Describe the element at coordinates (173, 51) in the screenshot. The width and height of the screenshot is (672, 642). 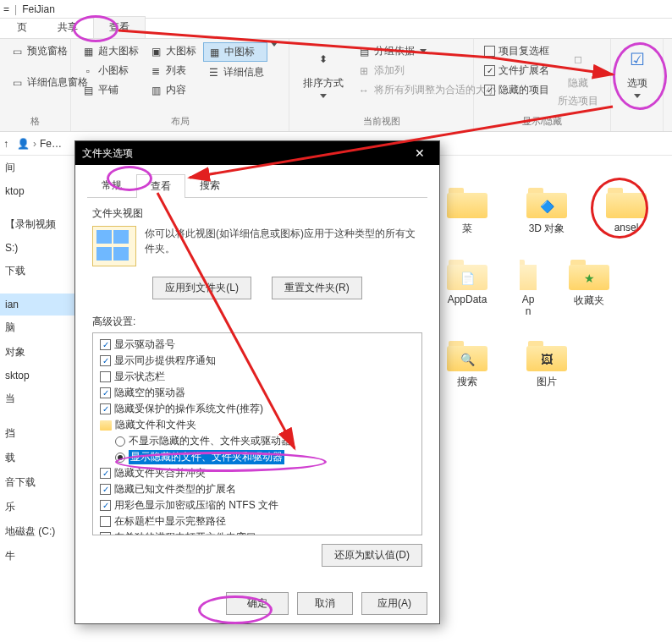
I see `view-large-icons: ▣大图标` at that location.